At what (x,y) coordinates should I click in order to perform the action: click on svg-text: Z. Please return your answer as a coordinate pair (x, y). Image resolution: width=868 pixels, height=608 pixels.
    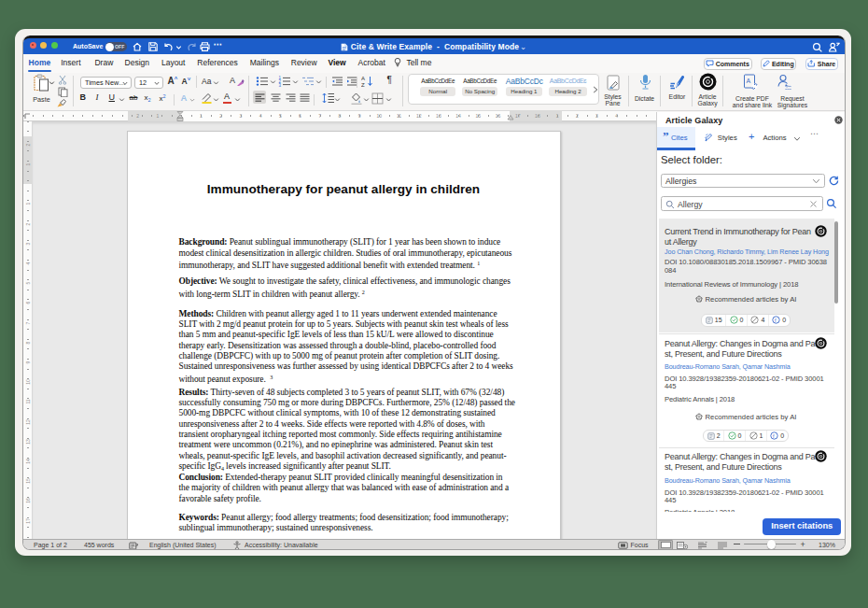
    Looking at the image, I should click on (363, 85).